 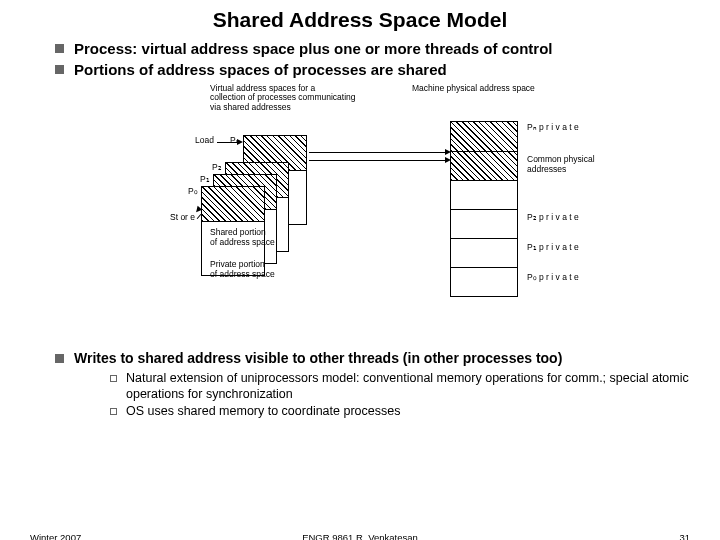 What do you see at coordinates (372, 70) in the screenshot?
I see `list-item: Portions of address spaces of processes …` at bounding box center [372, 70].